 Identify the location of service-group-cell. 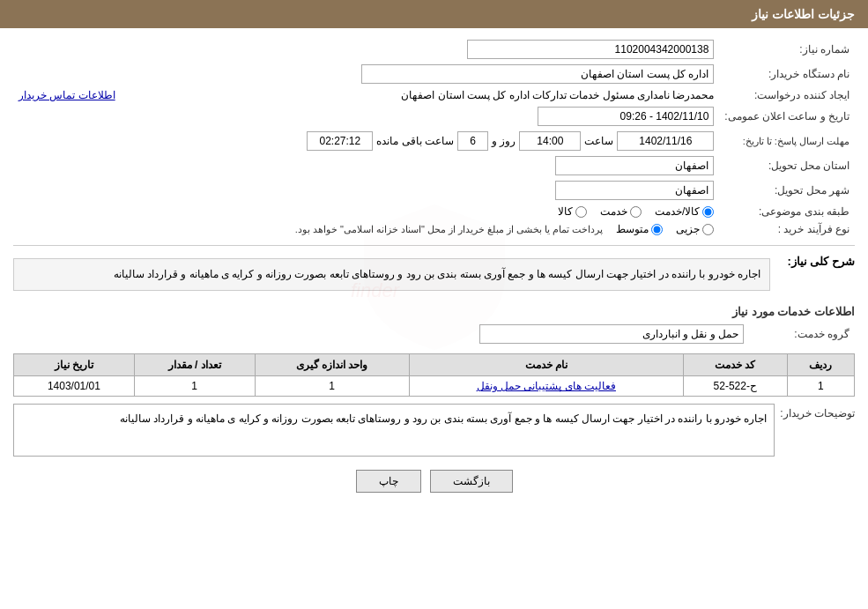
(381, 334).